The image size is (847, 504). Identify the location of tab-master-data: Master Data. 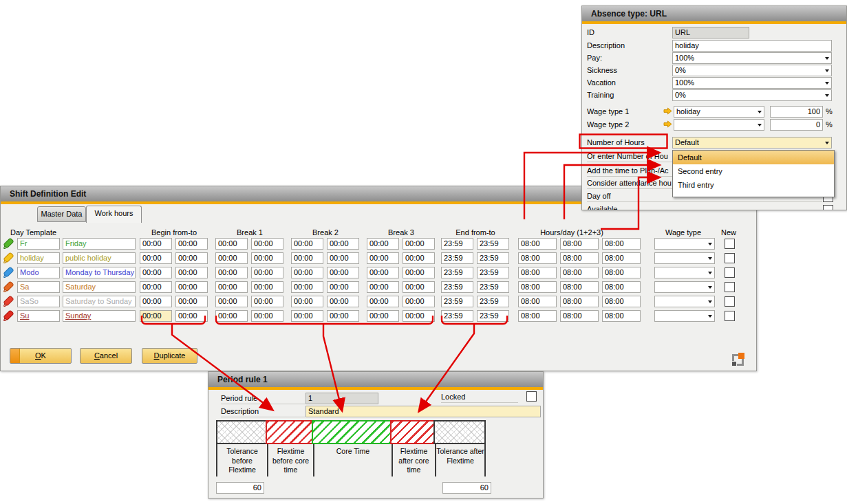
(62, 215).